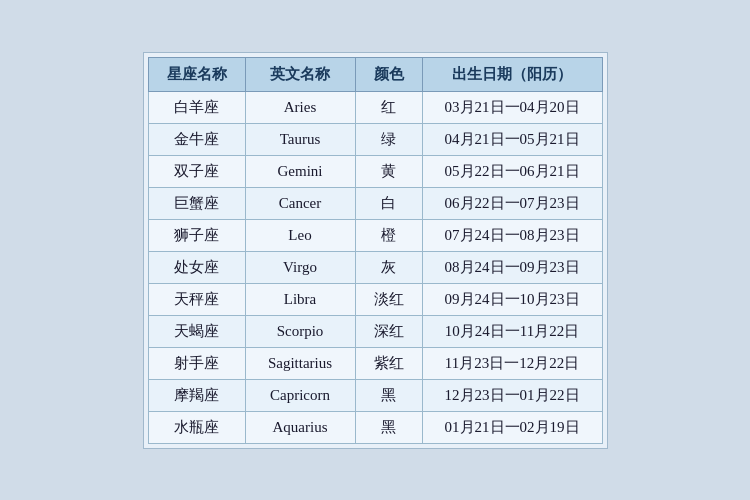 The image size is (750, 500). Describe the element at coordinates (375, 139) in the screenshot. I see `table-row: 金牛座Taurus绿04月21日一05月21日` at that location.